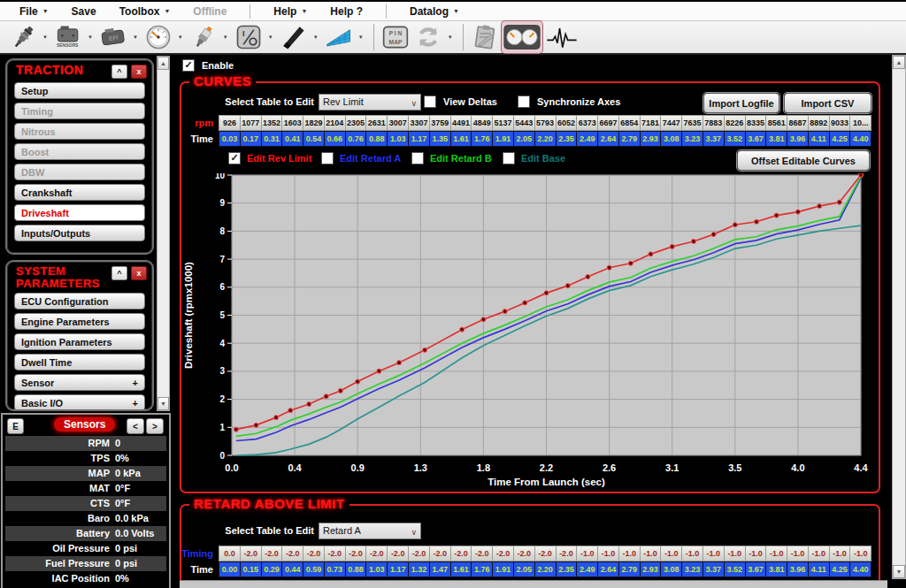 Image resolution: width=906 pixels, height=588 pixels. What do you see at coordinates (23, 37) in the screenshot?
I see `fuel-injector-toolbar-button` at bounding box center [23, 37].